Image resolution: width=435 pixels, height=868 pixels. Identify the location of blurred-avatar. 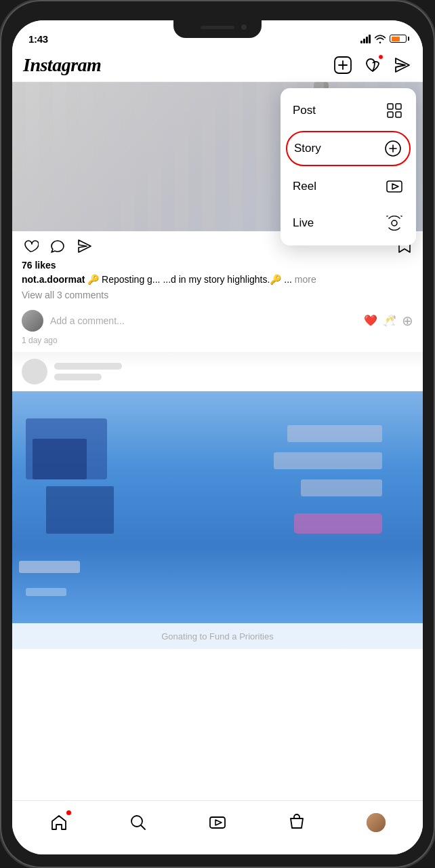
(35, 372).